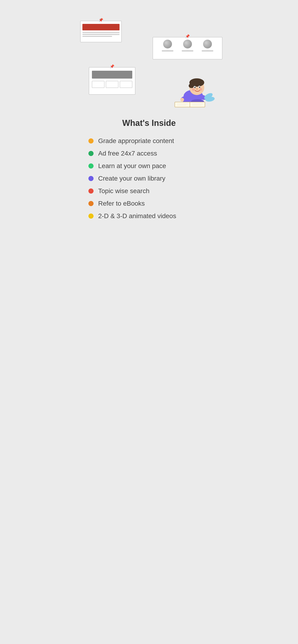 This screenshot has width=298, height=644. I want to click on feature-item: Learn at your own pace, so click(151, 166).